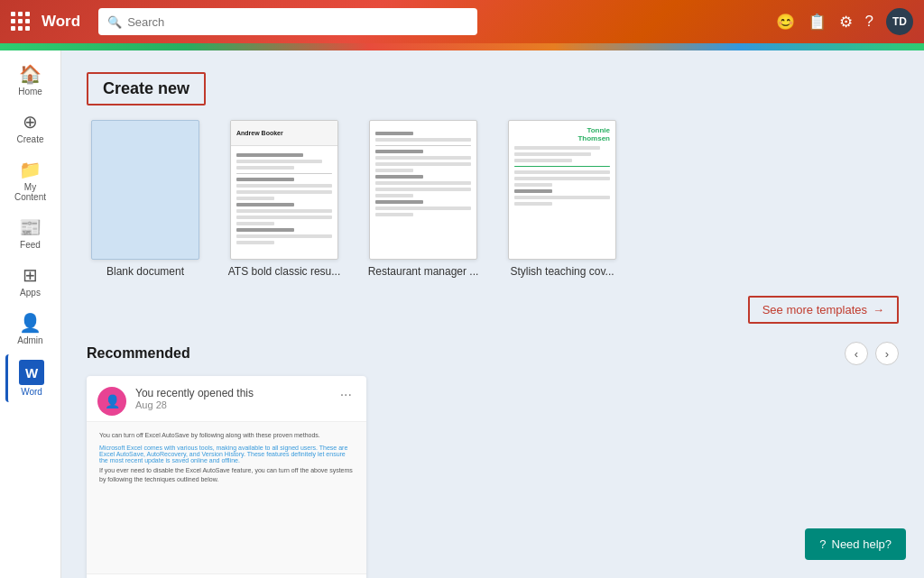  What do you see at coordinates (856, 353) in the screenshot?
I see `rec-prev-button: ‹` at bounding box center [856, 353].